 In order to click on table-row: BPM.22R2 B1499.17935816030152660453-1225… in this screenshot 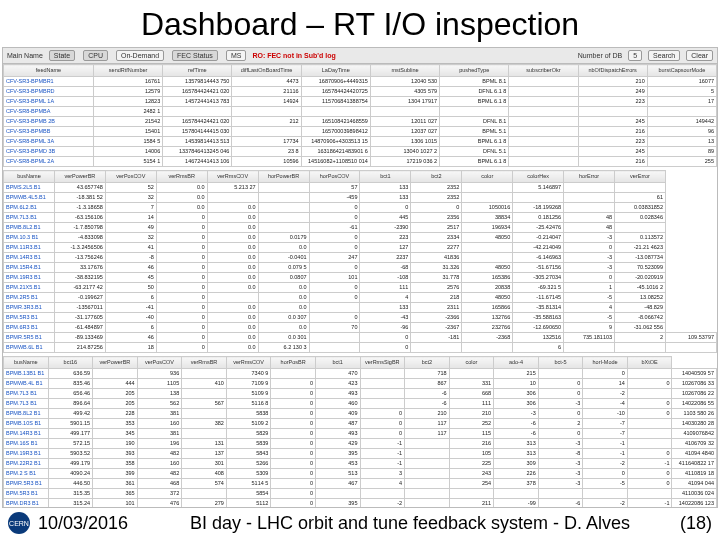, I will do `click(360, 464)`.